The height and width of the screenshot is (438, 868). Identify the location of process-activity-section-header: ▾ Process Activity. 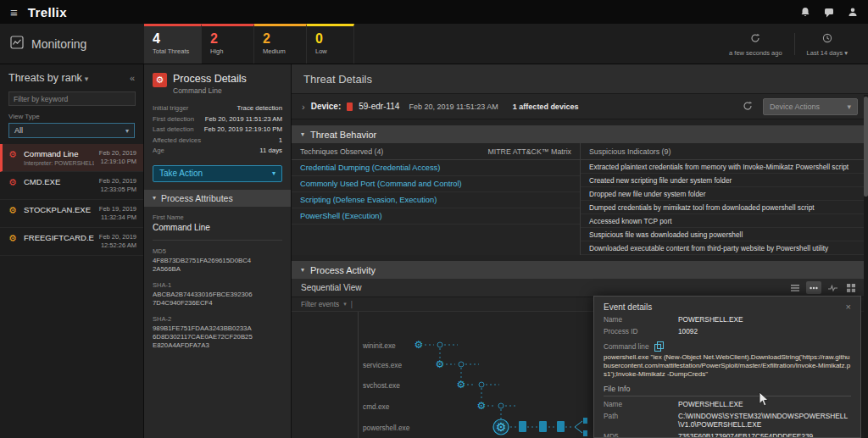
(580, 269).